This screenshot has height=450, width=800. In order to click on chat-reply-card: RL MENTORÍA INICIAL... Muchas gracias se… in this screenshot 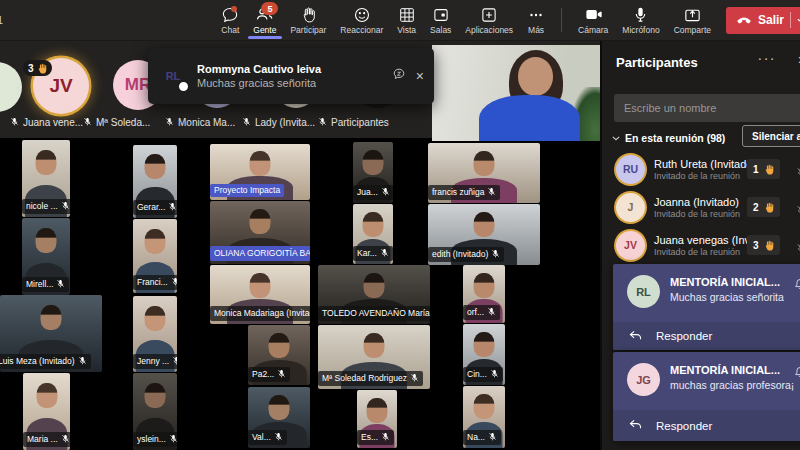, I will do `click(706, 307)`.